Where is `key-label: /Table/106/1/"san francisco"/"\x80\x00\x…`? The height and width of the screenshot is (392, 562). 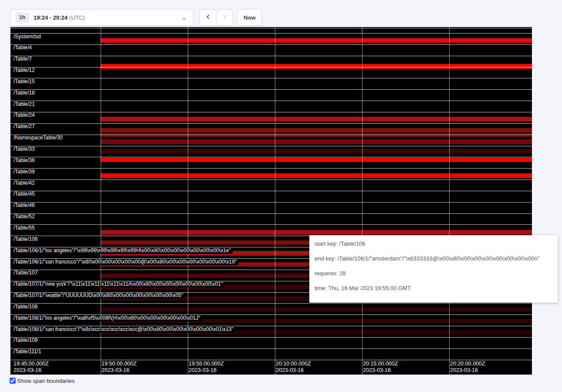 key-label: /Table/106/1/"san francisco"/"\x80\x00\x… is located at coordinates (126, 262).